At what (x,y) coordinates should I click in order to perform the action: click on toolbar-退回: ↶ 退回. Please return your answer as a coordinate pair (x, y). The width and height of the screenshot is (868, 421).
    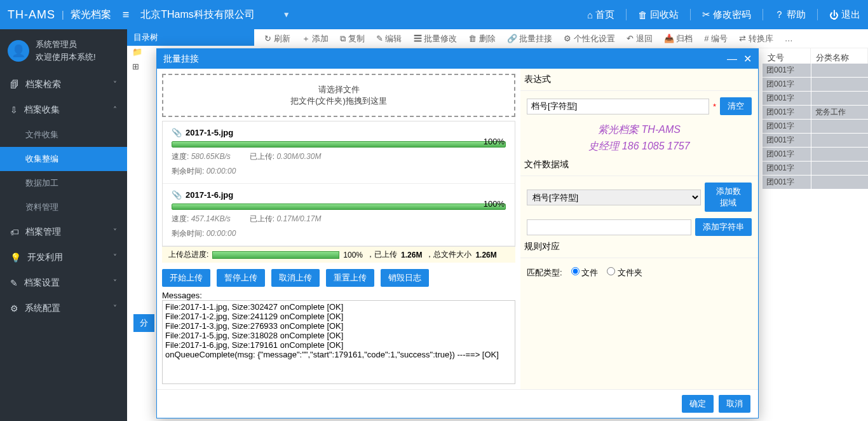
    Looking at the image, I should click on (639, 39).